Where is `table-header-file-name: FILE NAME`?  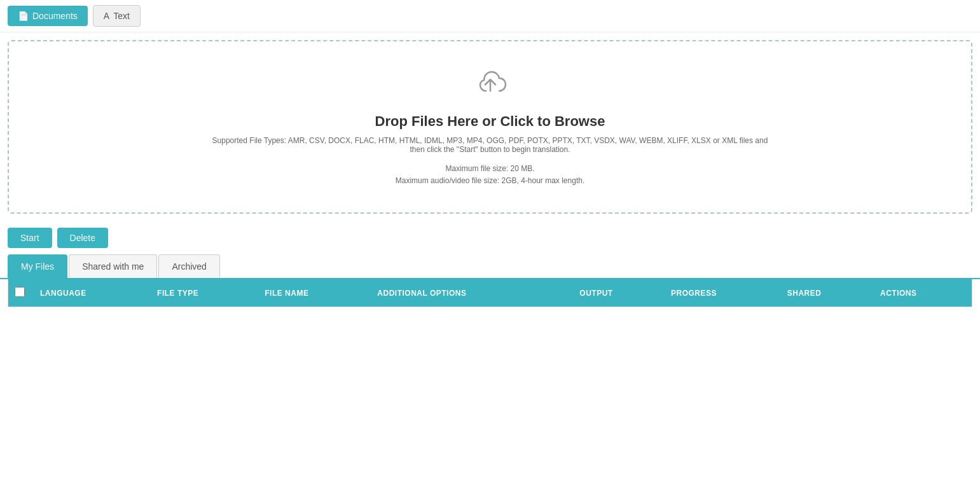 table-header-file-name: FILE NAME is located at coordinates (314, 293).